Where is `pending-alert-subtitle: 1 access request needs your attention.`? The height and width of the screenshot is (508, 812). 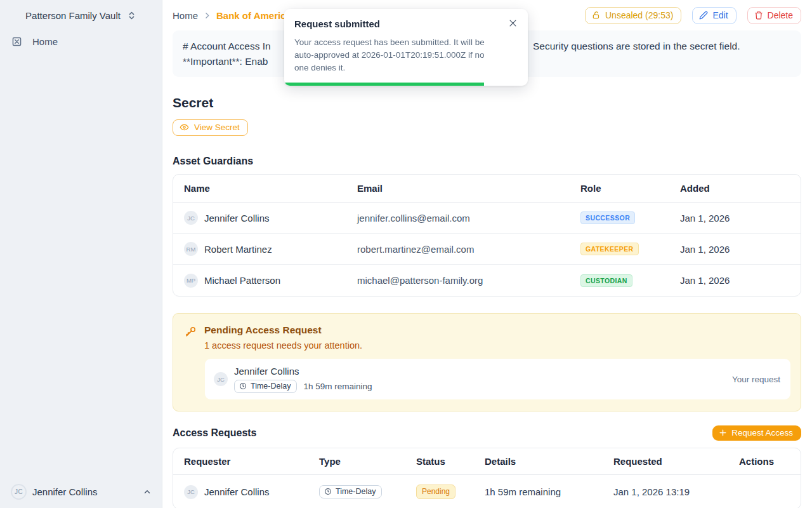 pending-alert-subtitle: 1 access request needs your attention. is located at coordinates (283, 345).